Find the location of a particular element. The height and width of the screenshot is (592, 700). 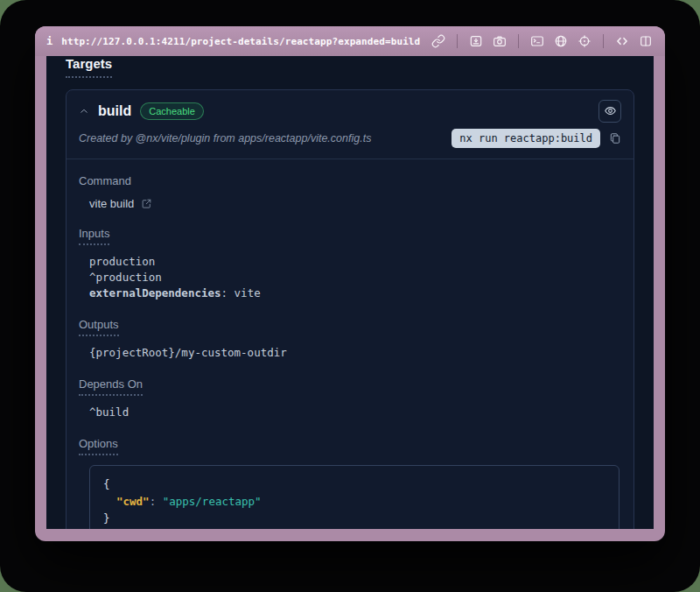

camera-icon is located at coordinates (500, 41).